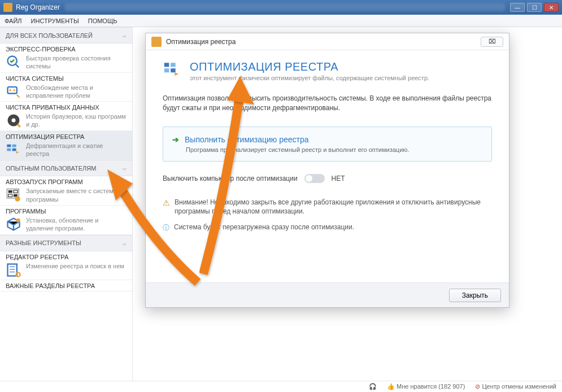  Describe the element at coordinates (55, 21) in the screenshot. I see `menu-tools: ИНСТРУМЕНТЫ` at that location.